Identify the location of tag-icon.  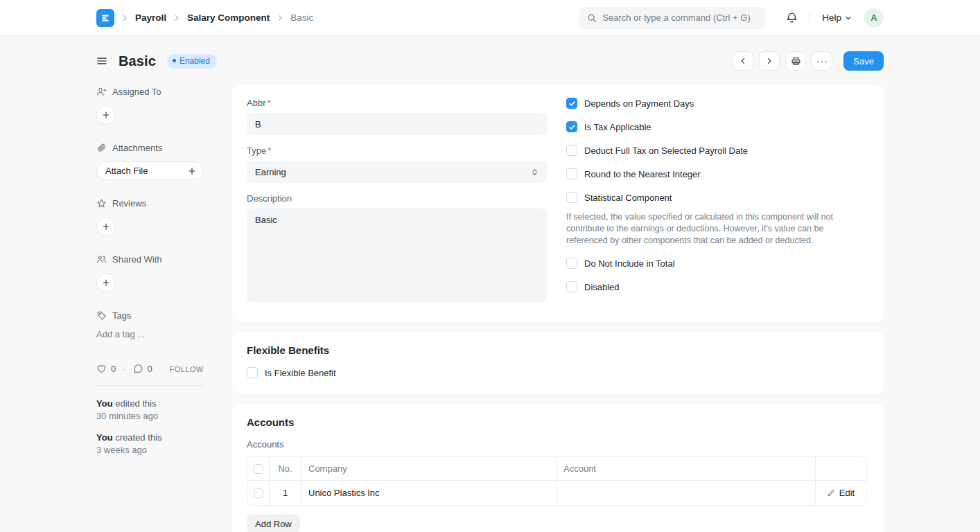
(101, 316).